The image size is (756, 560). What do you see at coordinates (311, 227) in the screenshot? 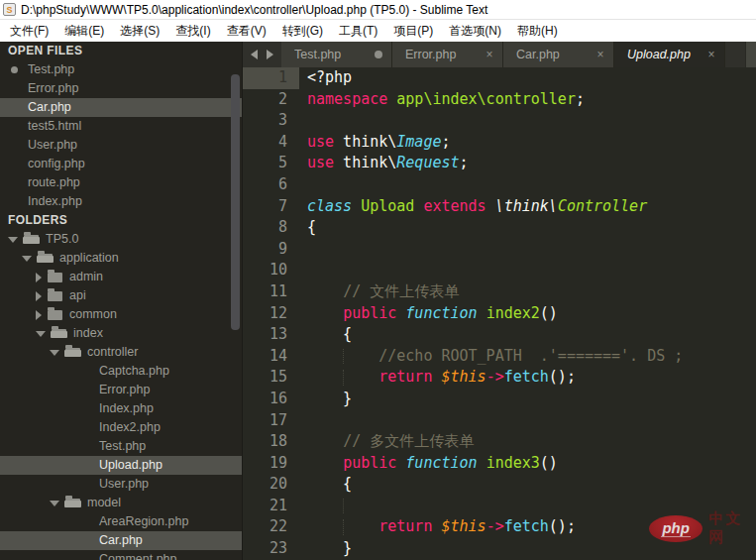
I see `code-token: {` at bounding box center [311, 227].